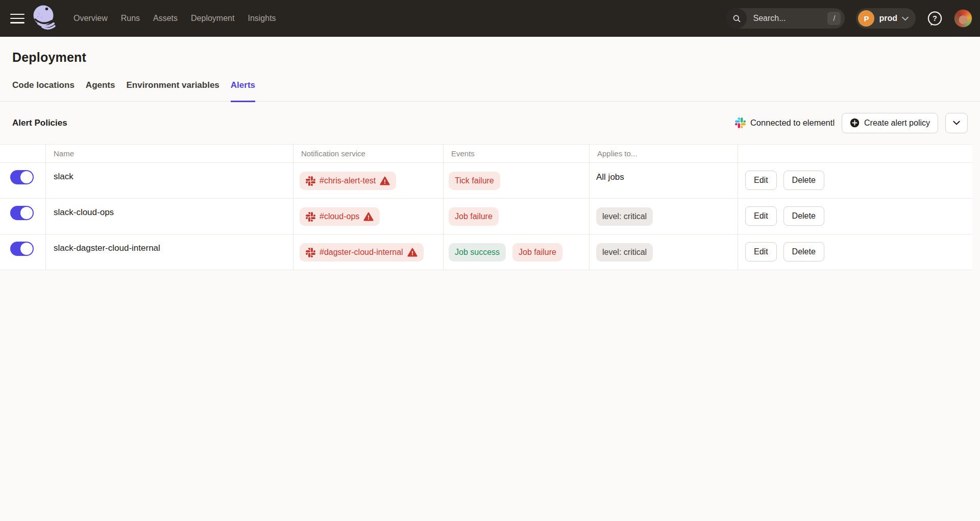  I want to click on notification-channel-badge: #cloud-ops, so click(340, 217).